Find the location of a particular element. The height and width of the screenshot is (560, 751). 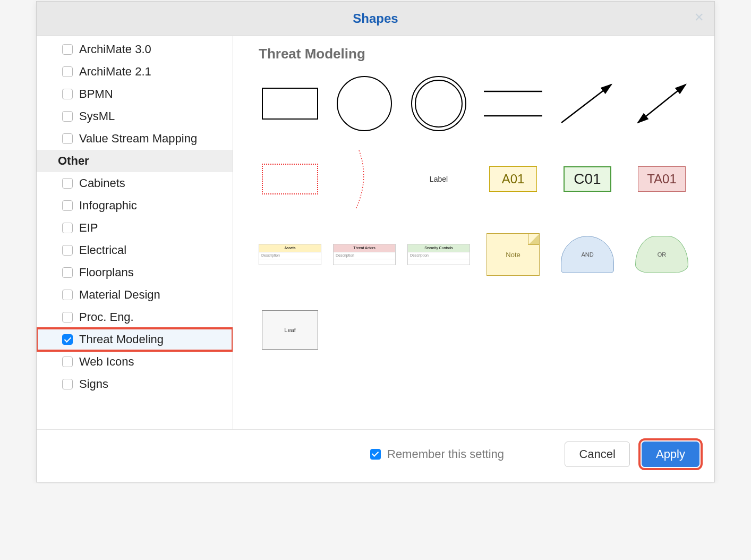

sidebar-item-archimate30: ArchiMate 3.0 is located at coordinates (135, 49).